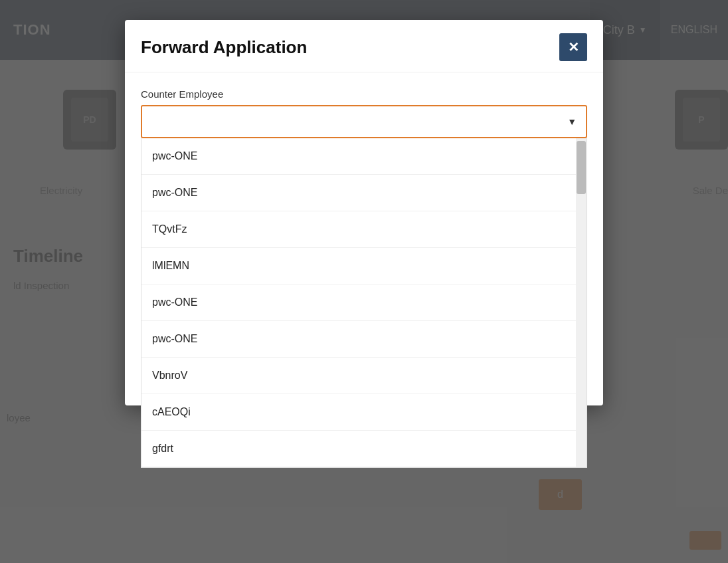 The height and width of the screenshot is (563, 728). What do you see at coordinates (359, 412) in the screenshot?
I see `dropdown-item-7: cAEOQi` at bounding box center [359, 412].